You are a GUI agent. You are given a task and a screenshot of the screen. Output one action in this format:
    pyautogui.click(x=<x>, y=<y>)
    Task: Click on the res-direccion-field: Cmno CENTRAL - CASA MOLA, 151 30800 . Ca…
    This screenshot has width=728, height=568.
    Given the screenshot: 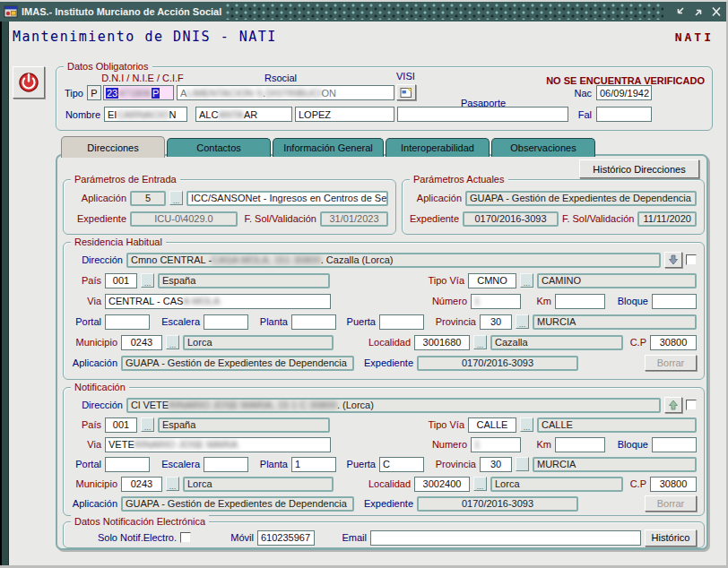 What is the action you would take?
    pyautogui.click(x=394, y=260)
    